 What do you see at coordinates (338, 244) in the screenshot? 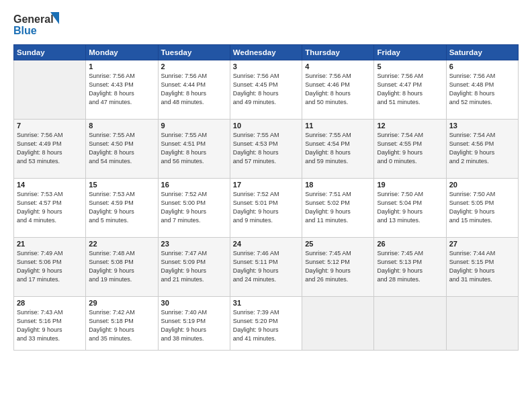
I see `day-number: 25` at bounding box center [338, 244].